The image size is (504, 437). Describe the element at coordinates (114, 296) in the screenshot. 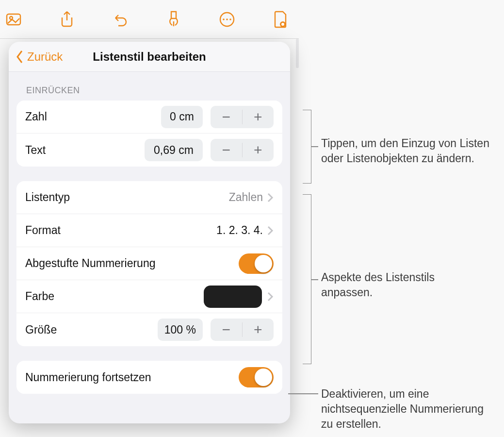

I see `color-label: Farbe` at that location.